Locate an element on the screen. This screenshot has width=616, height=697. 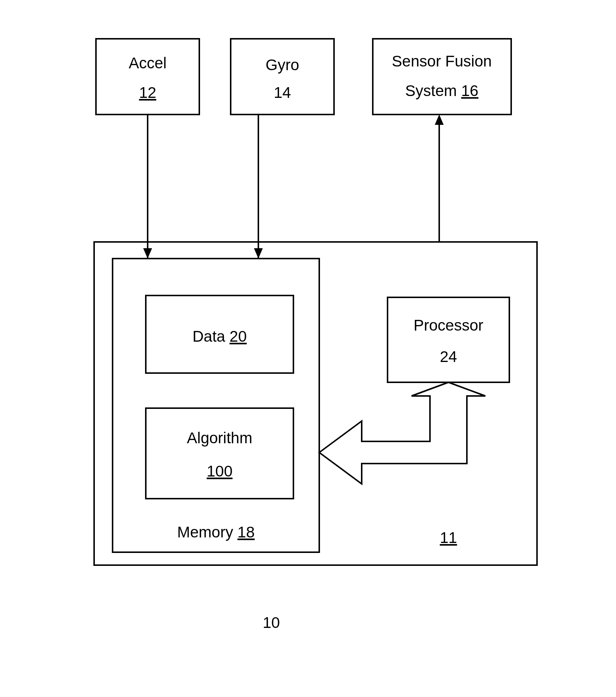
outer-ref: 11 is located at coordinates (449, 538).